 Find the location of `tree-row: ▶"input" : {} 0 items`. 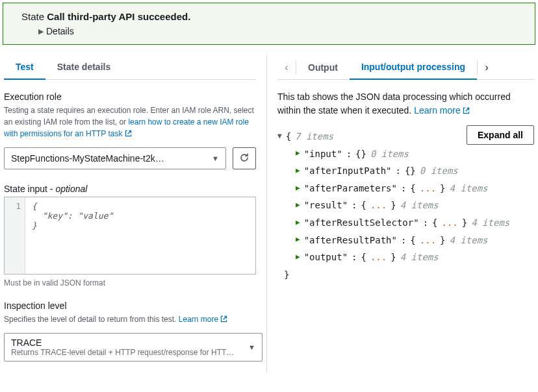

tree-row: ▶"input" : {} 0 items is located at coordinates (405, 154).